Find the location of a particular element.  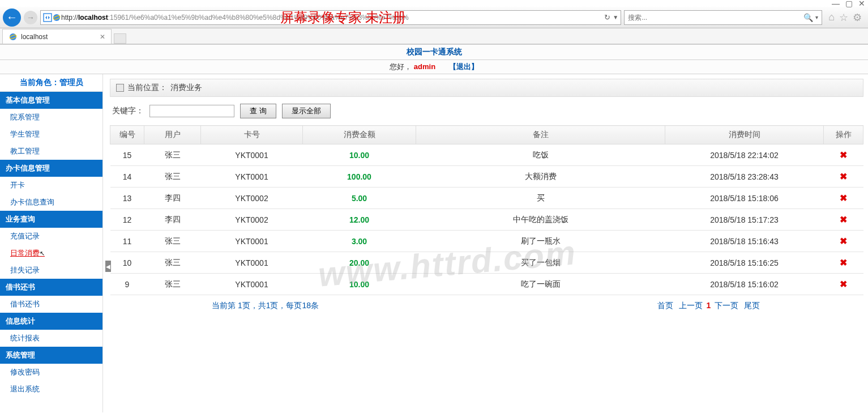

user-bar: 您好， admin 【退出】 is located at coordinates (434, 67).